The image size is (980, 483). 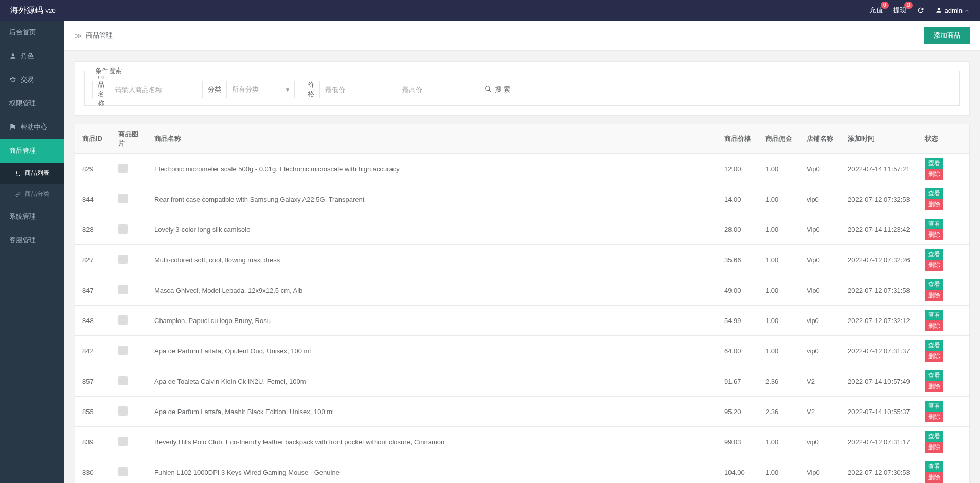 What do you see at coordinates (93, 351) in the screenshot?
I see `cell-id: 842` at bounding box center [93, 351].